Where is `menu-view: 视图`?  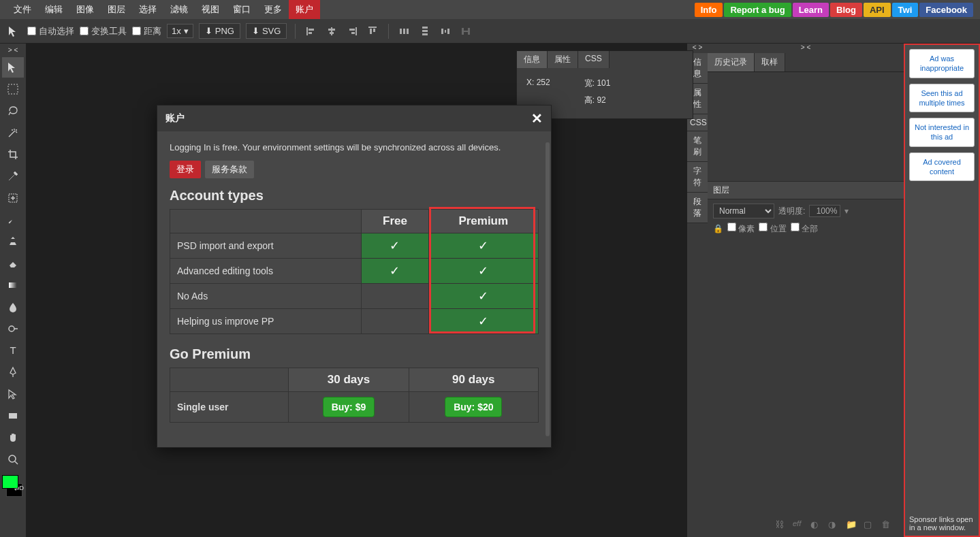 menu-view: 视图 is located at coordinates (210, 10).